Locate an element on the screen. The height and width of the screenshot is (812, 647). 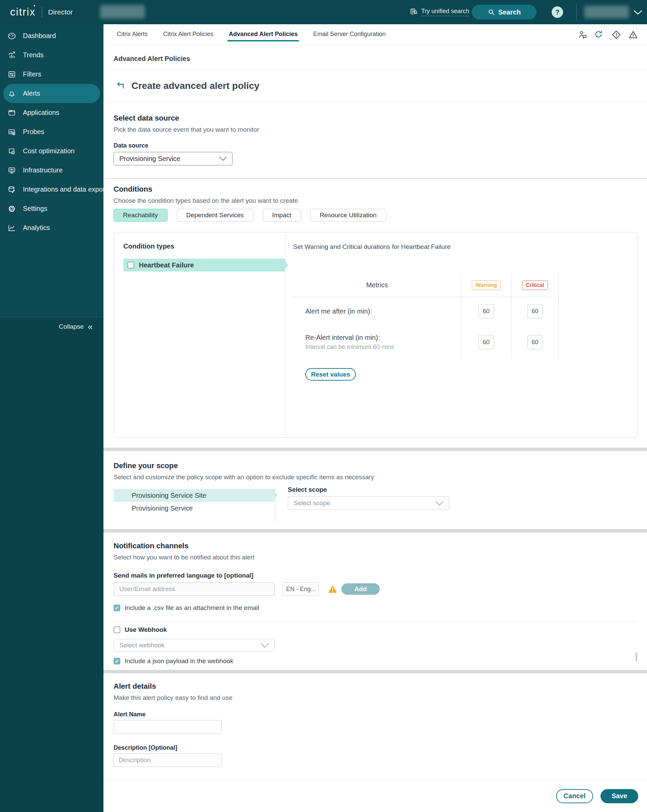
search-button: Search is located at coordinates (504, 12).